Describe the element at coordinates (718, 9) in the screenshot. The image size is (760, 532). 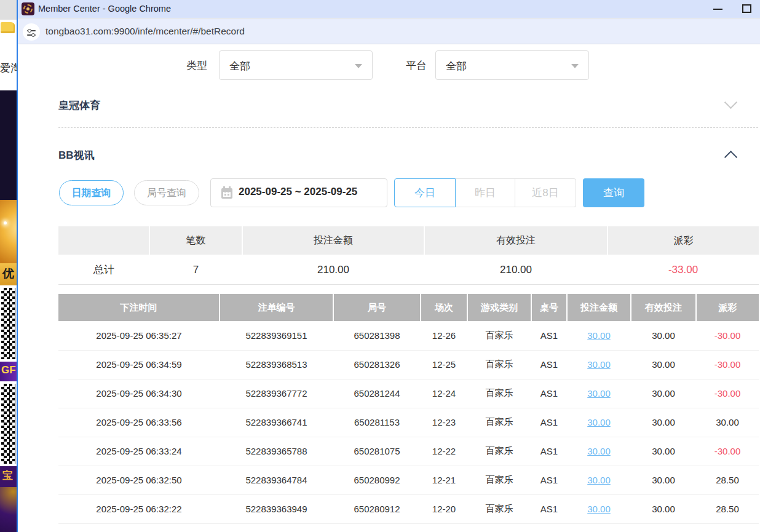
I see `minimize-button` at that location.